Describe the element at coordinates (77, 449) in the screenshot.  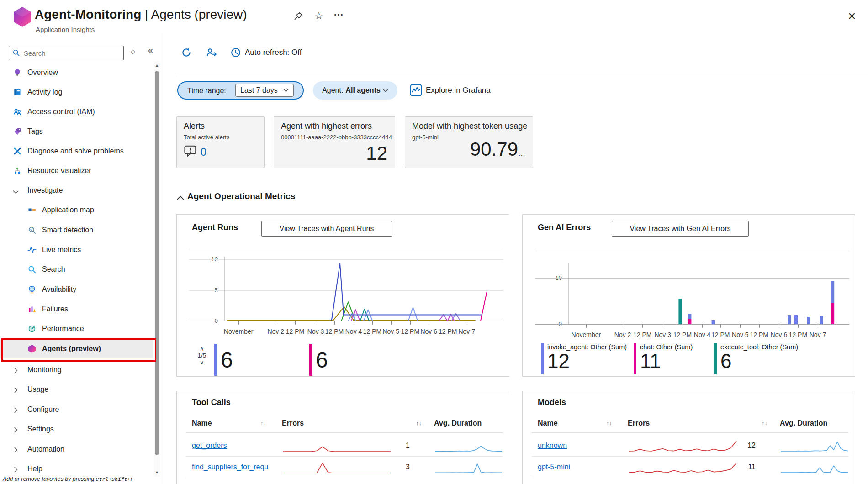
I see `sidebar-group-automation: Automation` at that location.